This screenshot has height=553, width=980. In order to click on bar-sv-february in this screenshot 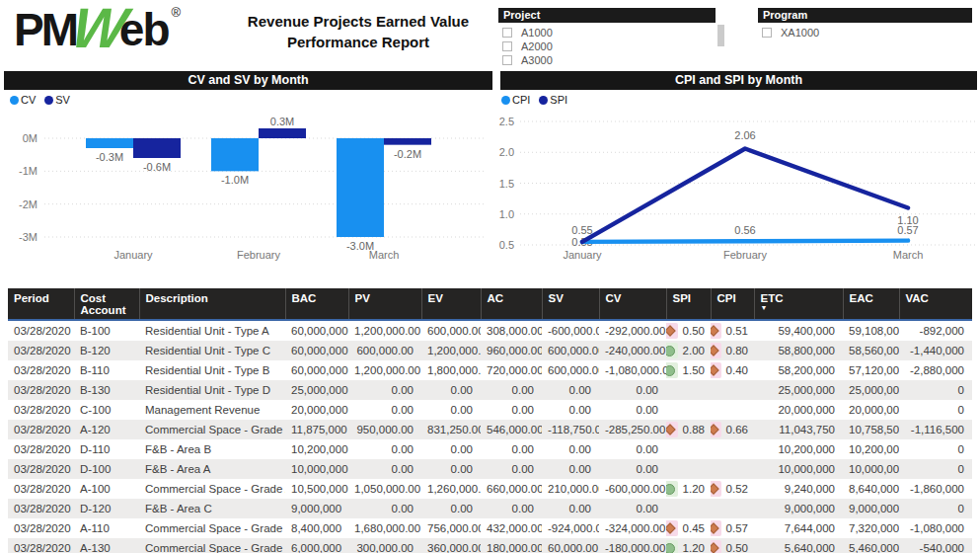, I will do `click(282, 133)`.